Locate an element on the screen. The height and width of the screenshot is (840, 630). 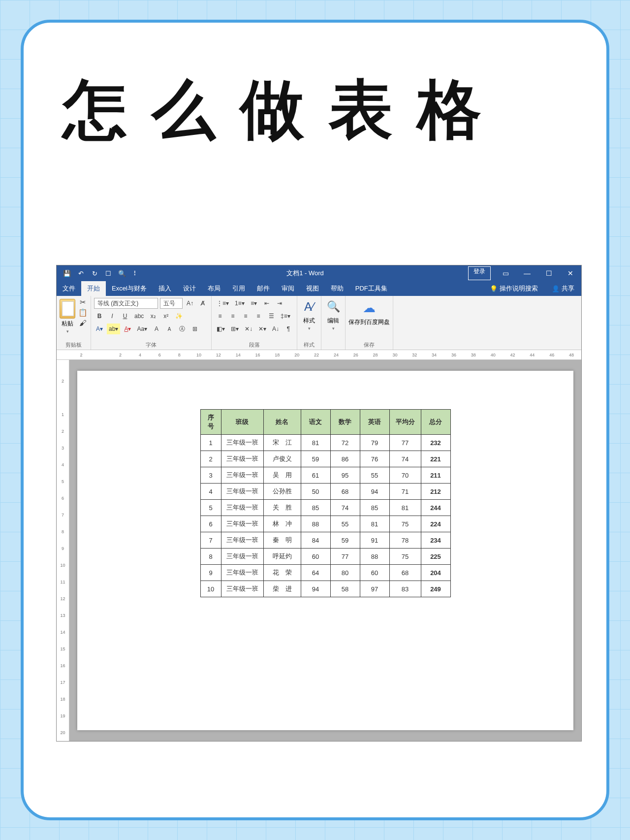
table-cell: 232 is located at coordinates (436, 443).